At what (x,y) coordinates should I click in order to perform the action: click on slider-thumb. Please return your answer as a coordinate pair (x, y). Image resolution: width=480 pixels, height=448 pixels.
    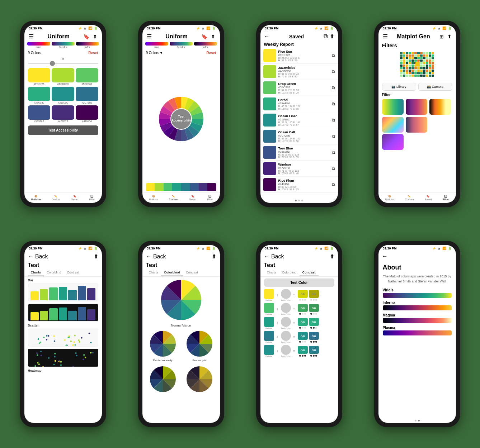
    Looking at the image, I should click on (52, 63).